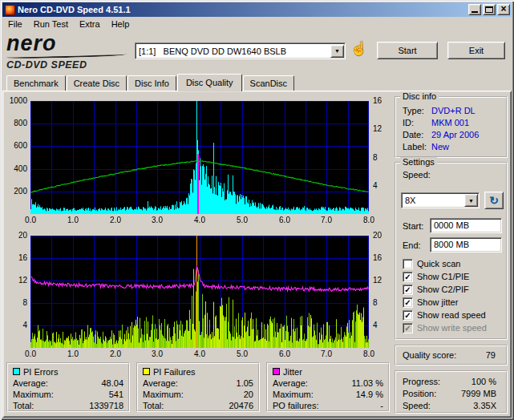  Describe the element at coordinates (285, 354) in the screenshot. I see `x-axis-tick: 6.0` at that location.